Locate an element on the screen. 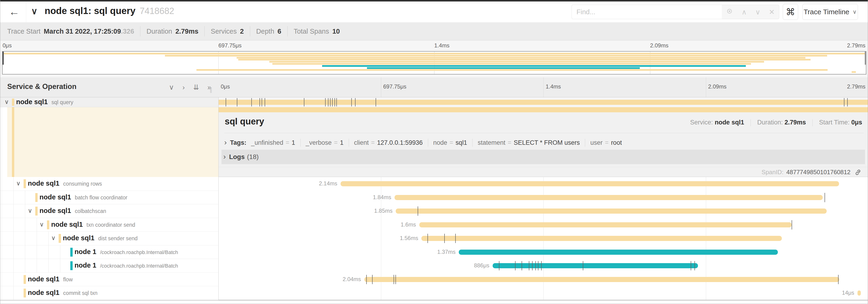 This screenshot has height=304, width=868. column-resizer-handle: ∥ is located at coordinates (211, 90).